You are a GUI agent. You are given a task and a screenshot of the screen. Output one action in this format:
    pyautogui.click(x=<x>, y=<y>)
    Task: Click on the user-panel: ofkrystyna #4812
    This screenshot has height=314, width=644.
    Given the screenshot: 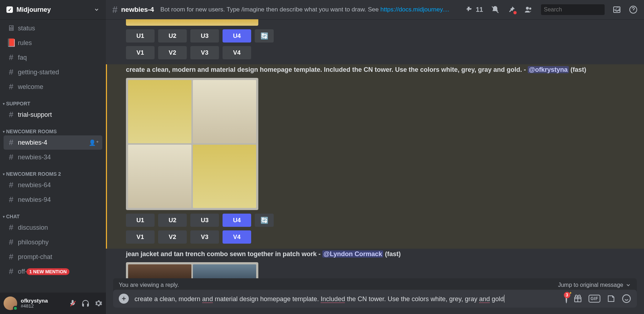 What is the action you would take?
    pyautogui.click(x=53, y=303)
    